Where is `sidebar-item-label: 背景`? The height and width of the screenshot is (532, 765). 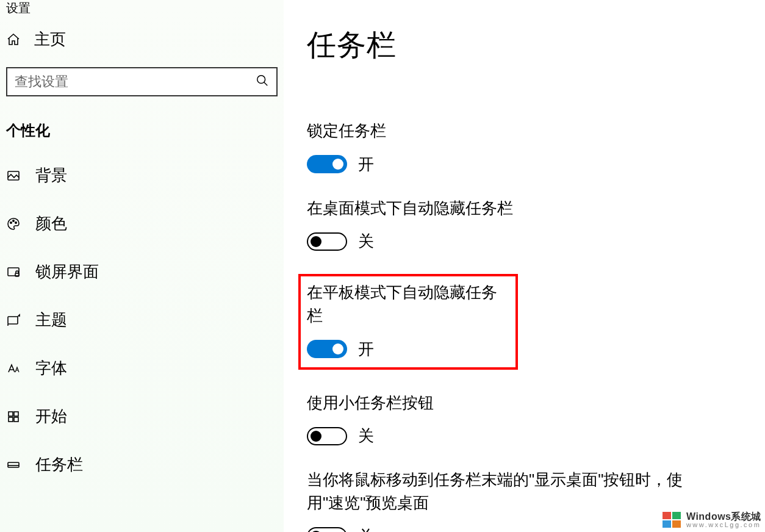
sidebar-item-label: 背景 is located at coordinates (51, 176).